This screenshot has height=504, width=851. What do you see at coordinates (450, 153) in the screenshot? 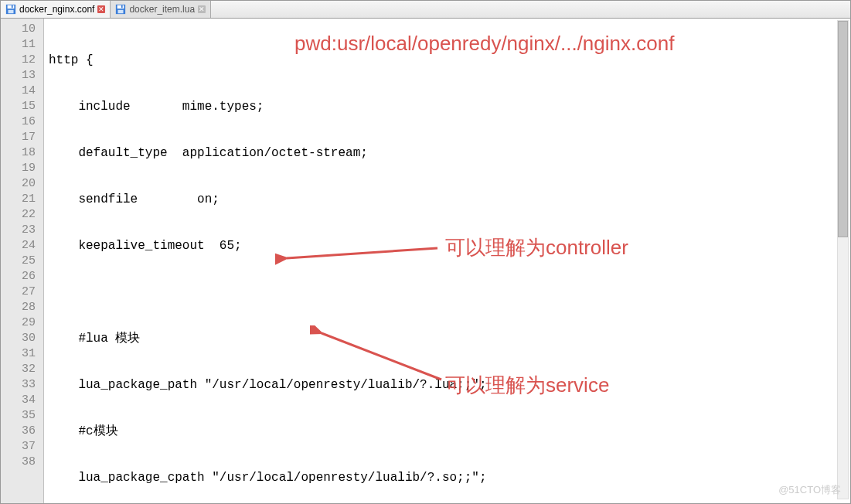
I see `code-line: default_type application/octet-stream;` at bounding box center [450, 153].